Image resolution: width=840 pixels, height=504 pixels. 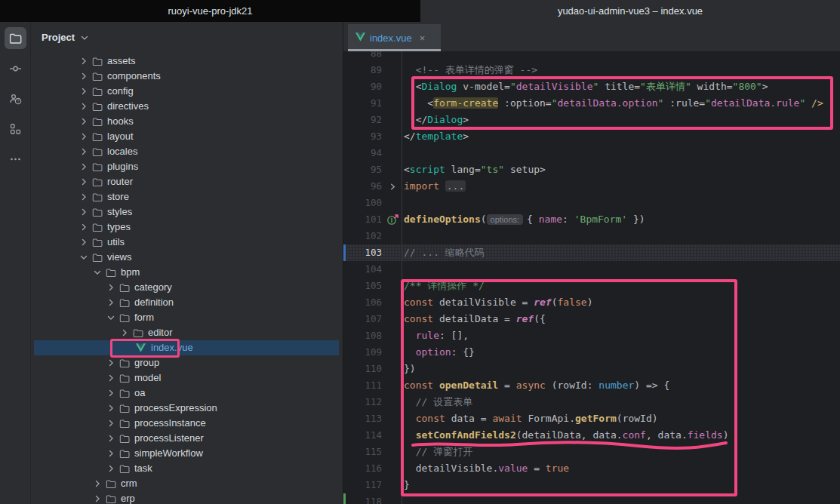 I want to click on code-line-94: 94, so click(x=592, y=153).